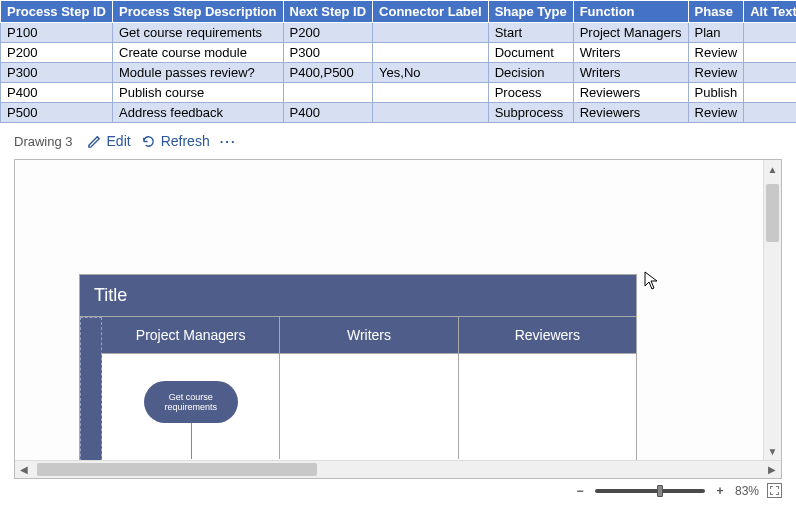  What do you see at coordinates (774, 490) in the screenshot?
I see `fit-to-window-button` at bounding box center [774, 490].